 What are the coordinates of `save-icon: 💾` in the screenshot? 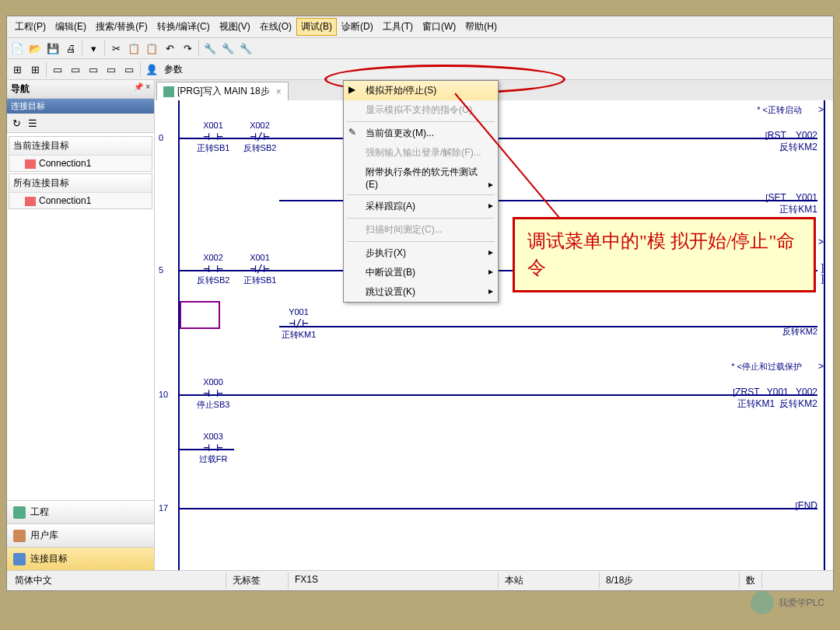 It's located at (53, 48).